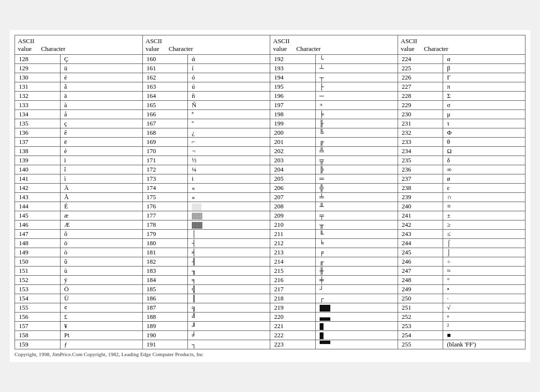  I want to click on ascii-value: 176, so click(165, 206).